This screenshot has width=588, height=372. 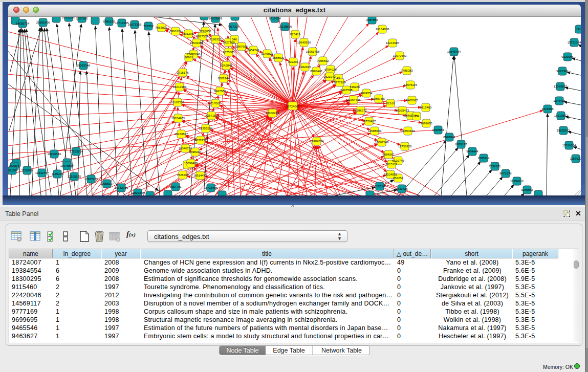 What do you see at coordinates (138, 193) in the screenshot?
I see `svg-text: 12823448` at bounding box center [138, 193].